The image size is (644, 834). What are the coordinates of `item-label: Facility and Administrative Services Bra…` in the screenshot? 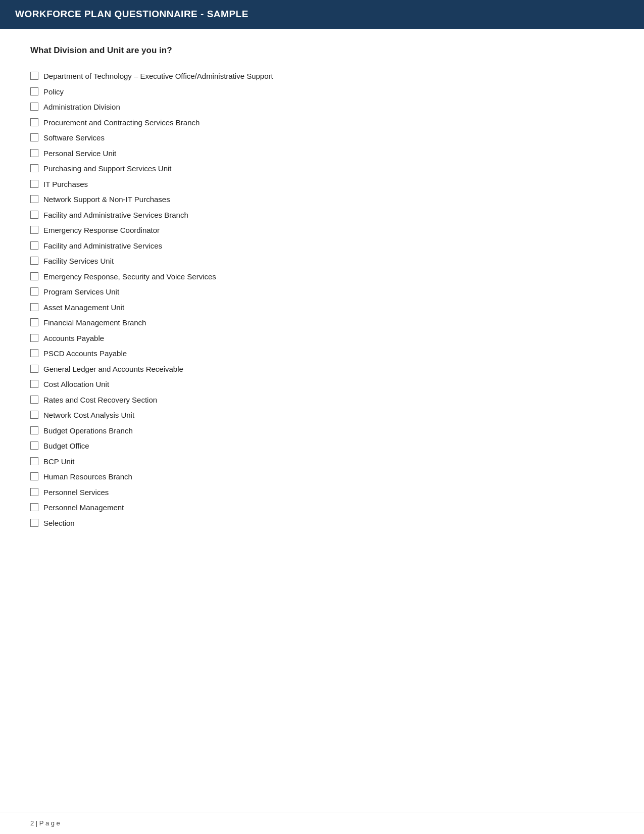 It's located at (116, 215).